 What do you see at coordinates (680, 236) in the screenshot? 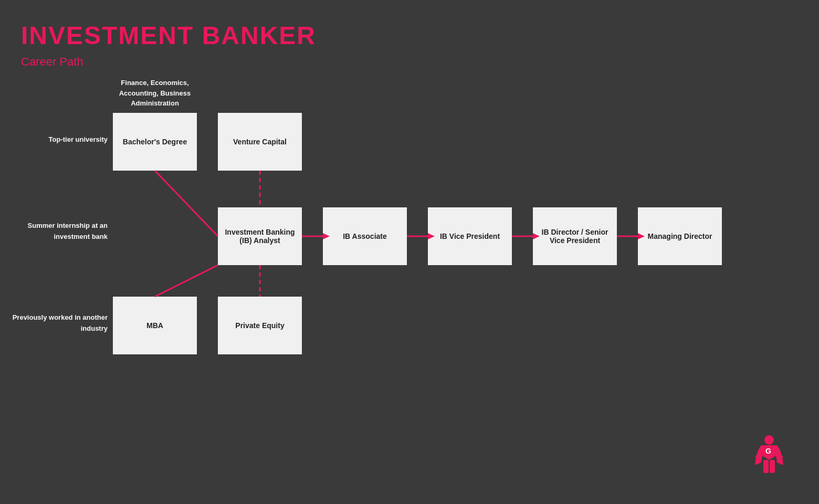
I see `managing-director-box: Managing Director` at bounding box center [680, 236].